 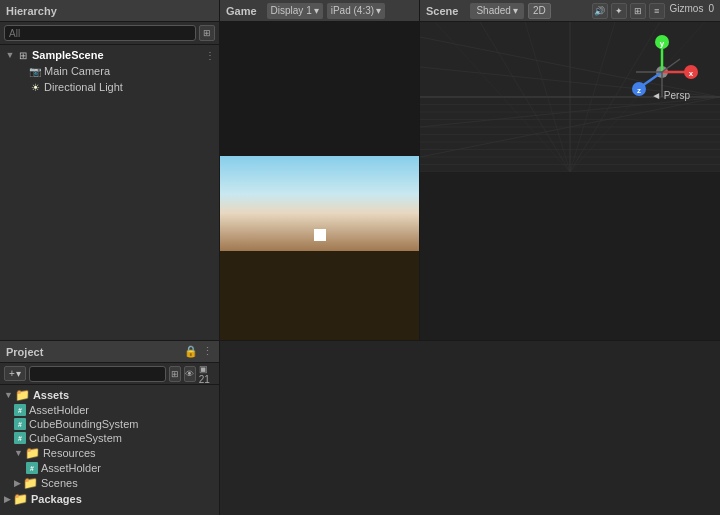 I want to click on tree-item-directional-light: ☀ Directional Light, so click(x=110, y=87).